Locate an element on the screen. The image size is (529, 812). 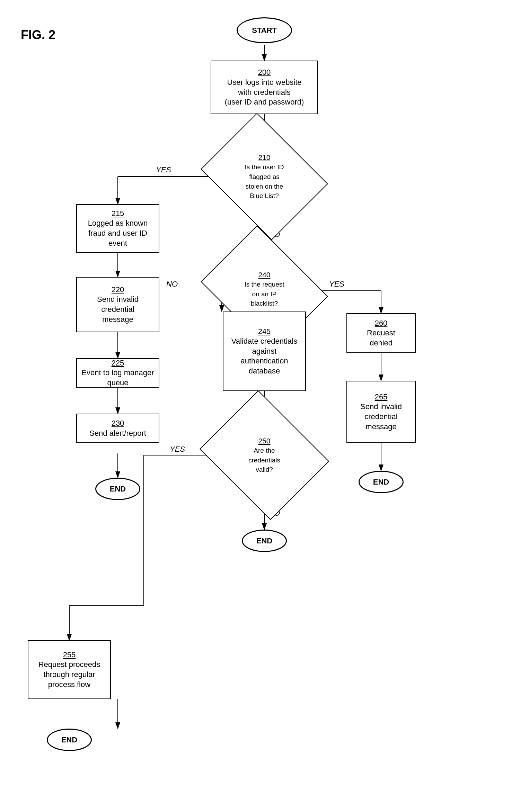
end-node-2: END is located at coordinates (264, 541).